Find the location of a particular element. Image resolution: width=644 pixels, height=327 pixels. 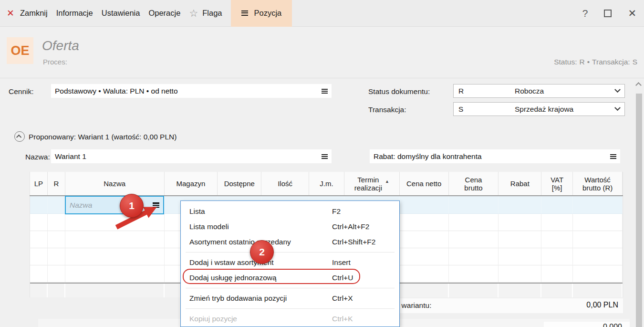

menu-item-lista-modeli: Lista modeliCtrl+Alt+F2 is located at coordinates (290, 227).